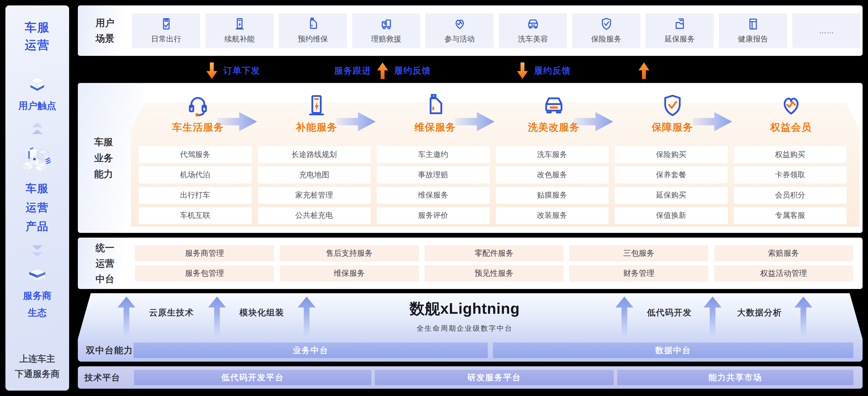 Image resolution: width=868 pixels, height=396 pixels. Describe the element at coordinates (552, 155) in the screenshot. I see `capability-cell: 洗车服务` at that location.